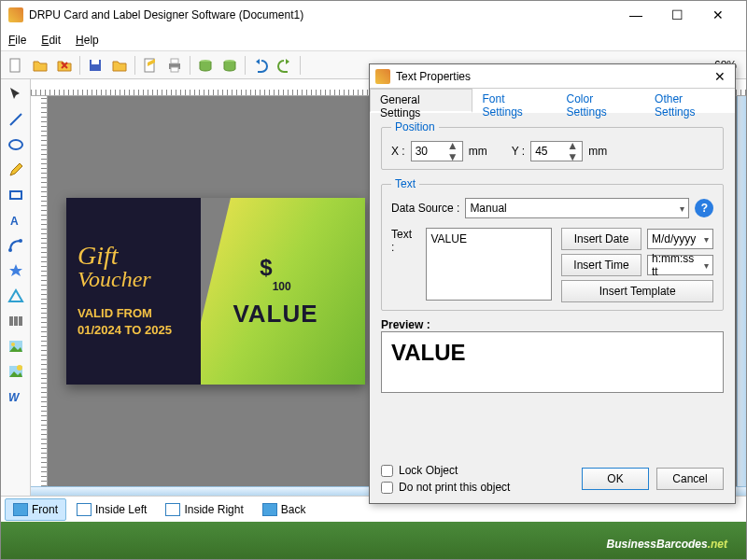 The height and width of the screenshot is (560, 747). I want to click on page-inside-left: Inside Left, so click(112, 510).